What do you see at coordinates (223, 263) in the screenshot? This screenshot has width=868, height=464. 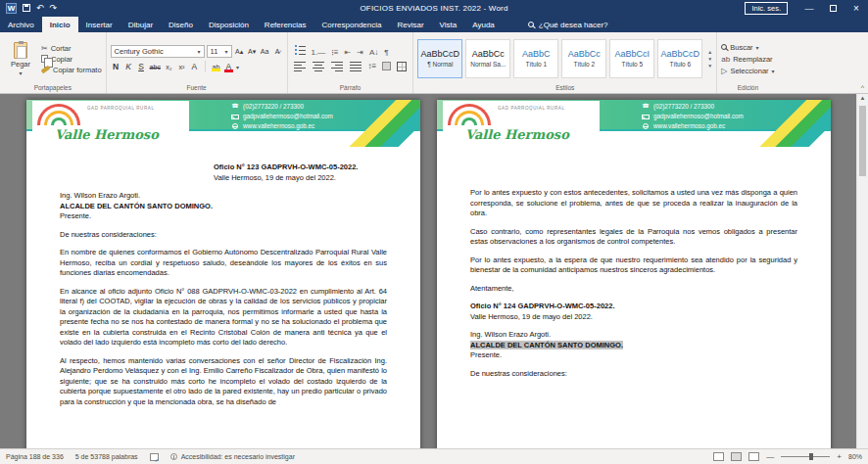 I see `paragraph: En nombre de quienes conformamos el Gobi…` at bounding box center [223, 263].